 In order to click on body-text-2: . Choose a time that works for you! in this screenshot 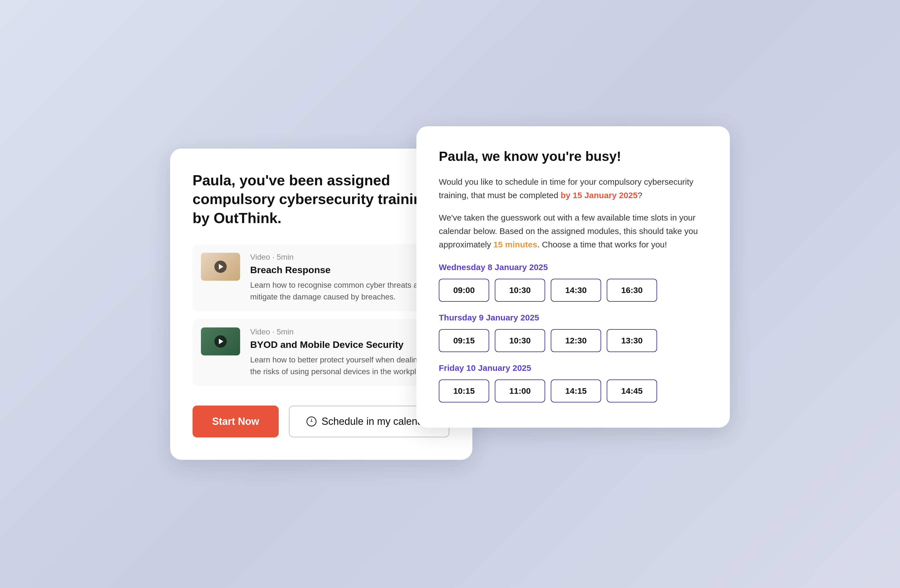, I will do `click(602, 244)`.